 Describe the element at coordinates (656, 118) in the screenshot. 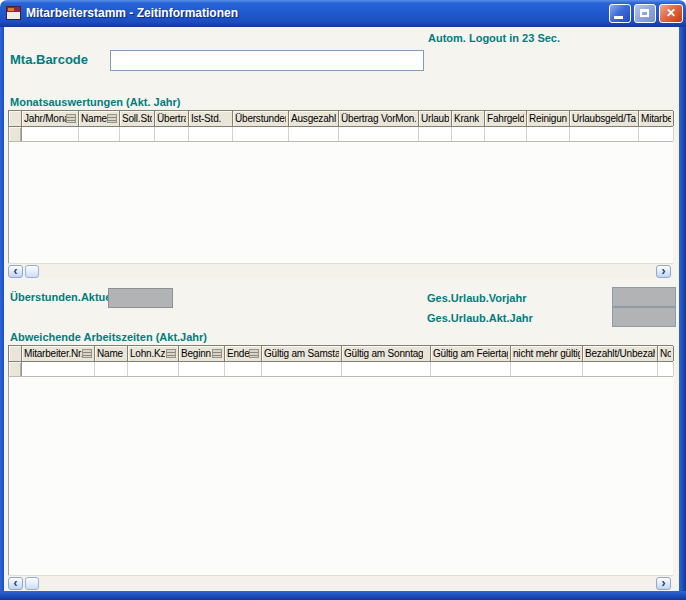

I see `column-header-label: Mitarbeit` at that location.